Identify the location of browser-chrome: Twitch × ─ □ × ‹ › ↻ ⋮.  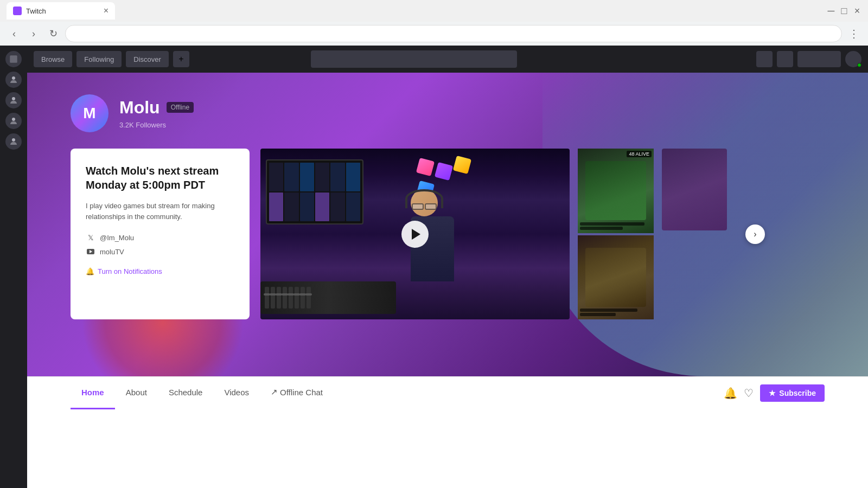
(434, 23).